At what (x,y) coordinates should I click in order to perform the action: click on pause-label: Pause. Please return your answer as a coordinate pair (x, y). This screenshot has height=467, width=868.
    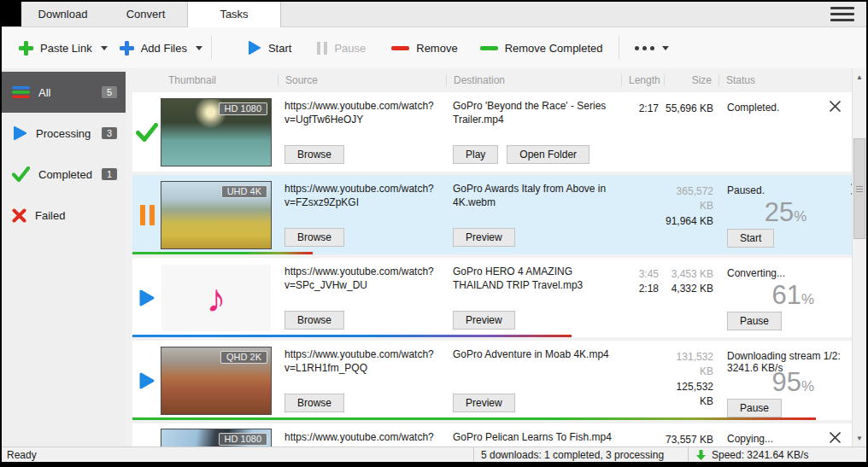
    Looking at the image, I should click on (350, 48).